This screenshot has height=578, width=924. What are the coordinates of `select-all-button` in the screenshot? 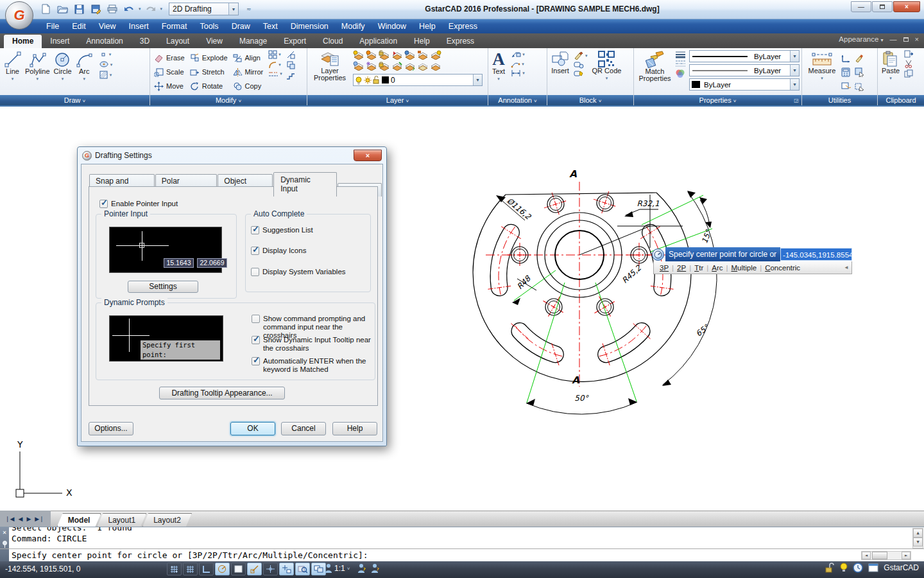 It's located at (846, 86).